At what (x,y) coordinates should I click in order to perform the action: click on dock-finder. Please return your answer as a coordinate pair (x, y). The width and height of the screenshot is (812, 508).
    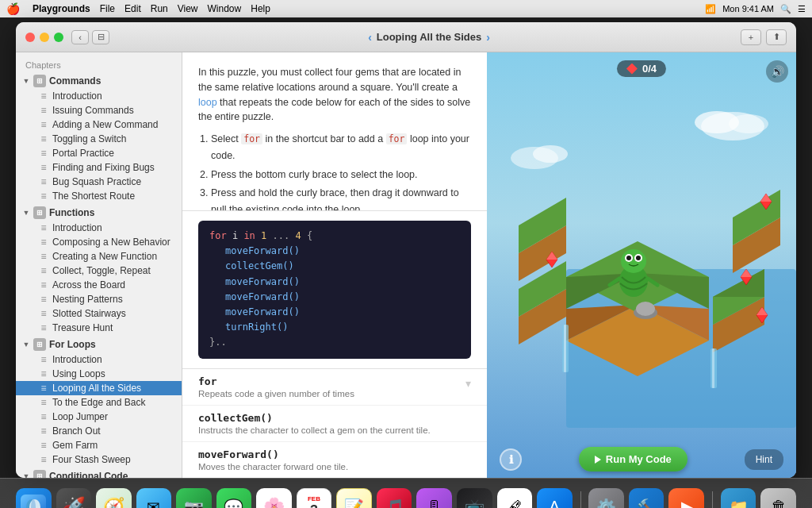
    Looking at the image, I should click on (33, 498).